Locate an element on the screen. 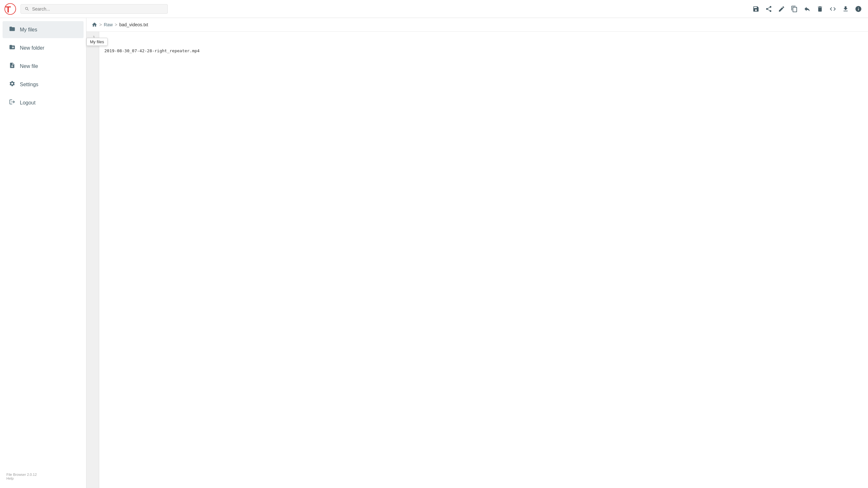 Image resolution: width=868 pixels, height=488 pixels. search-icon is located at coordinates (27, 9).